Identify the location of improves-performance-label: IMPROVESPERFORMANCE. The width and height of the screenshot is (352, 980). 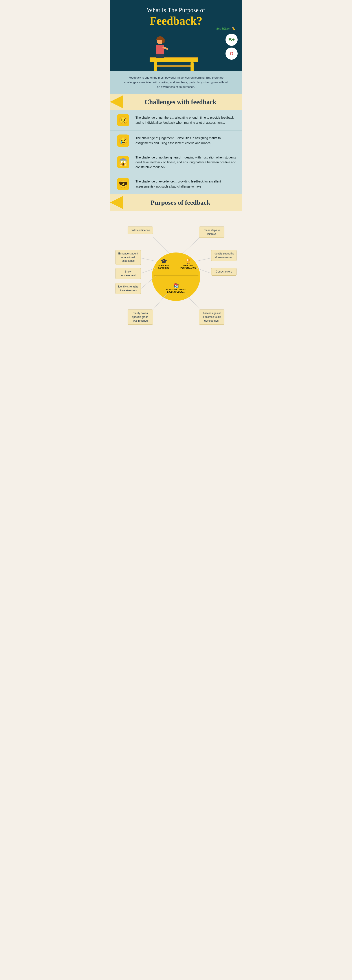
(189, 267).